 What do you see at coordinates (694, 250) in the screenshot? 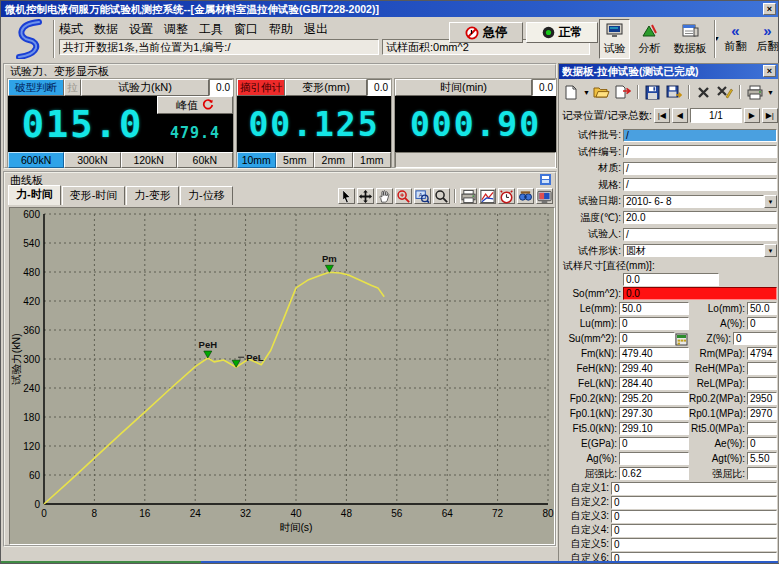
I see `field-input-试件形状: 圆材` at bounding box center [694, 250].